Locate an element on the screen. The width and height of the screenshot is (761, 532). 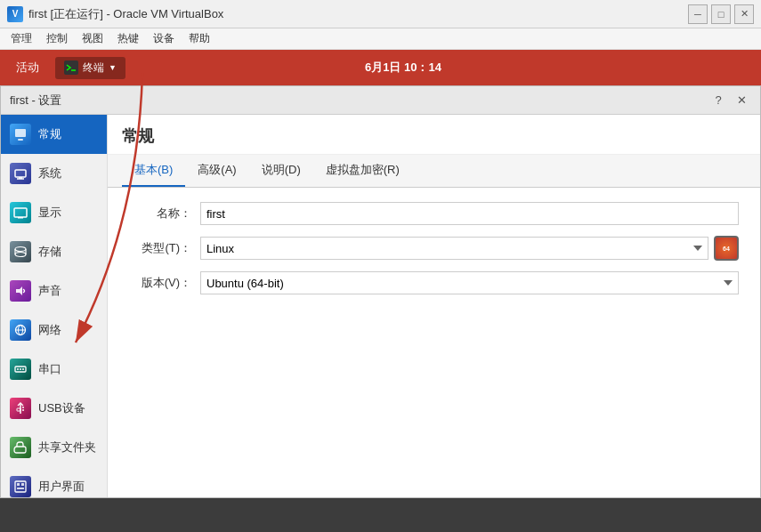
network-icon is located at coordinates (20, 330).